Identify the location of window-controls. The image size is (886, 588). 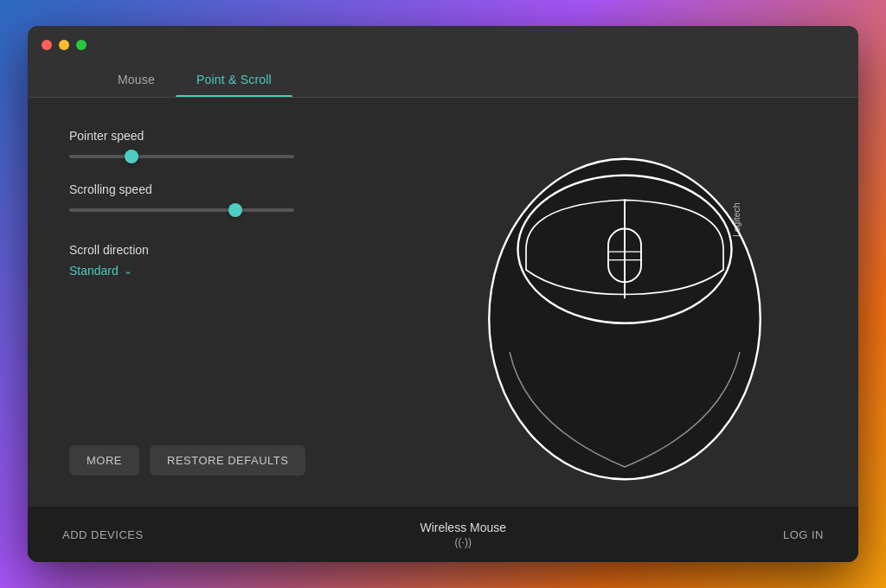
(64, 45).